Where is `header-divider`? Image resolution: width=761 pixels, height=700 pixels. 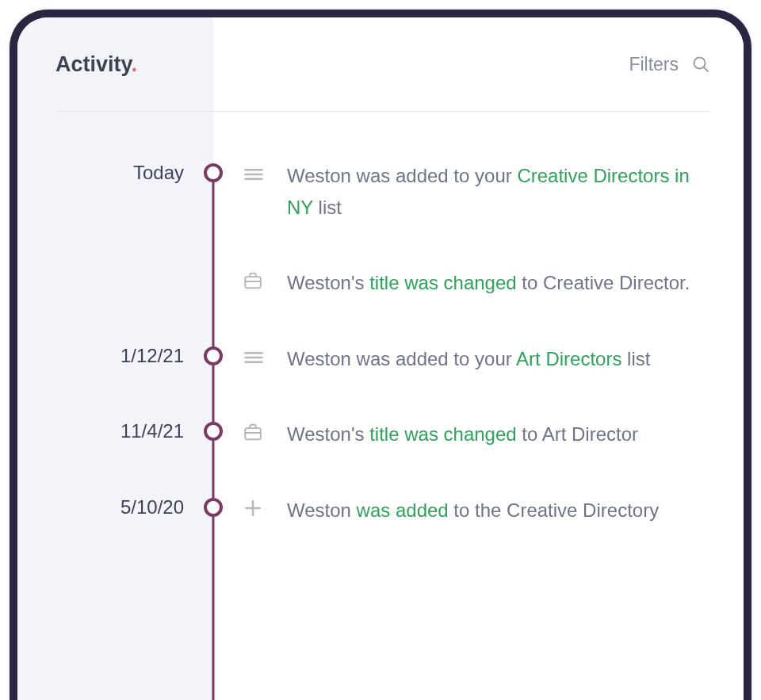 header-divider is located at coordinates (383, 111).